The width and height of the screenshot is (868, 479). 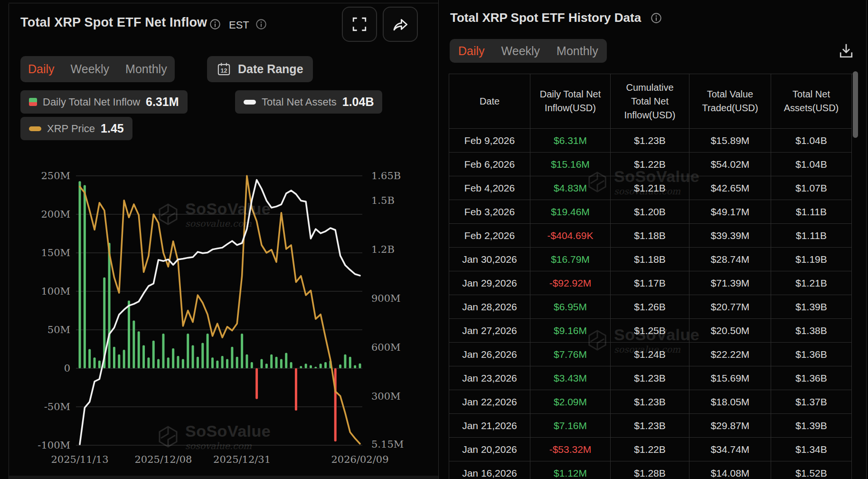 I want to click on tab-weekly: Weekly, so click(x=90, y=69).